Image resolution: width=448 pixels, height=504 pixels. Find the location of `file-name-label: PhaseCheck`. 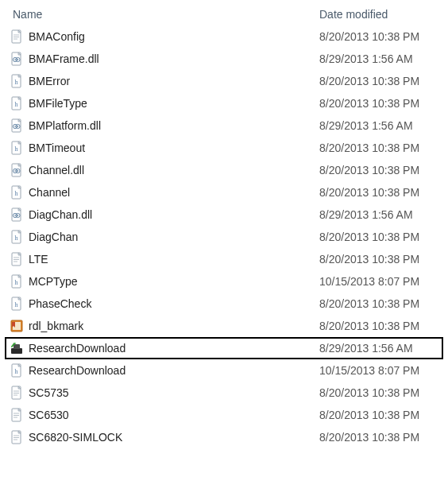

file-name-label: PhaseCheck is located at coordinates (60, 304).